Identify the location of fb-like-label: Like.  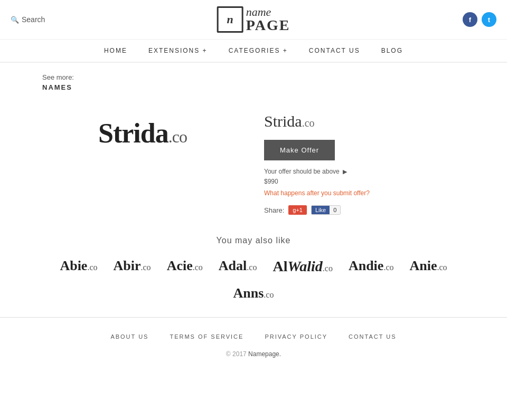
(321, 210).